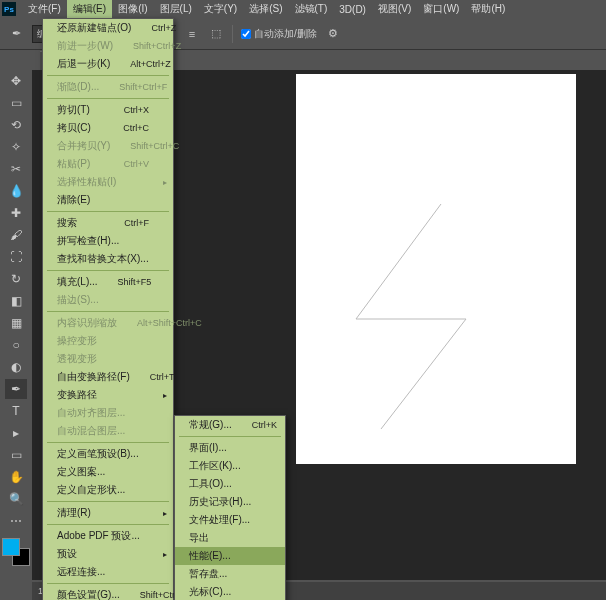 The width and height of the screenshot is (606, 600). I want to click on menu-file: 文件(F), so click(44, 9).